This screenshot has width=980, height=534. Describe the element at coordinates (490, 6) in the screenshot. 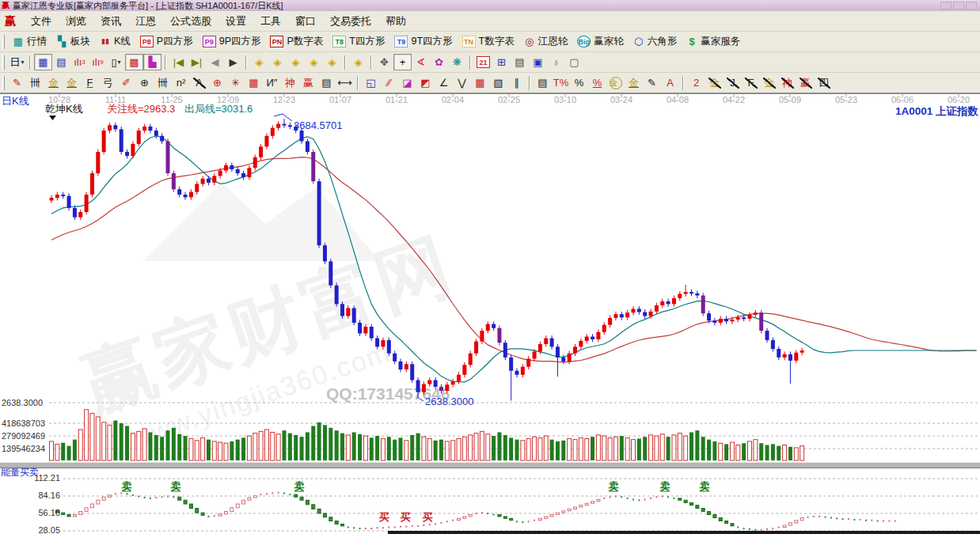

I see `title-bar: 赢 赢家江恩专业版[赢家内部服务平台] - [上证指数 SH1A0001-167…` at that location.